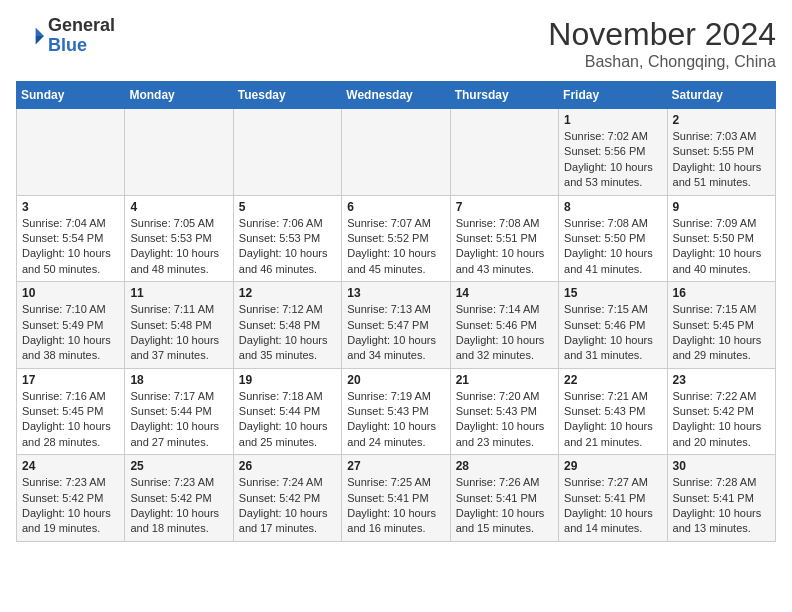  Describe the element at coordinates (396, 498) in the screenshot. I see `calendar-week-5: 24Sunrise: 7:23 AM Sunset: 5:42 PM Dayli…` at that location.